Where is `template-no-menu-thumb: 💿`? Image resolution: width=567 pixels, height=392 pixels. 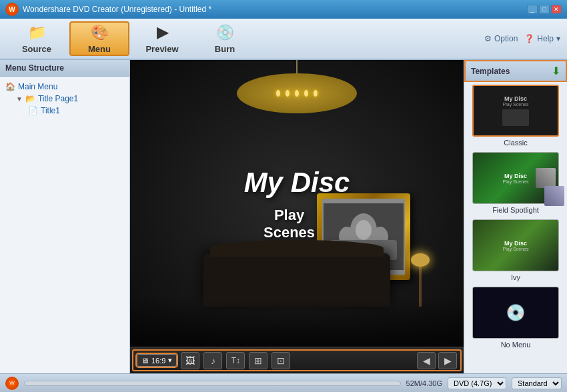 template-no-menu-thumb: 💿 is located at coordinates (516, 313).